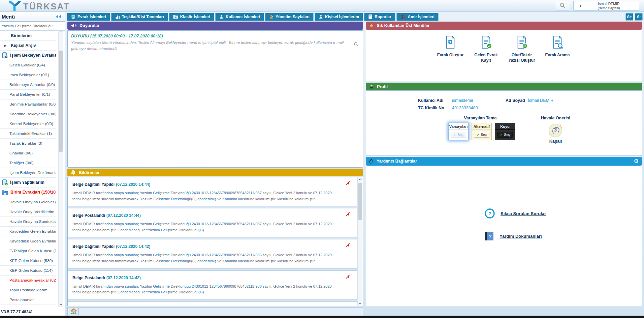 The width and height of the screenshot is (644, 318). What do you see at coordinates (455, 135) in the screenshot?
I see `check-icon: ✔` at bounding box center [455, 135].